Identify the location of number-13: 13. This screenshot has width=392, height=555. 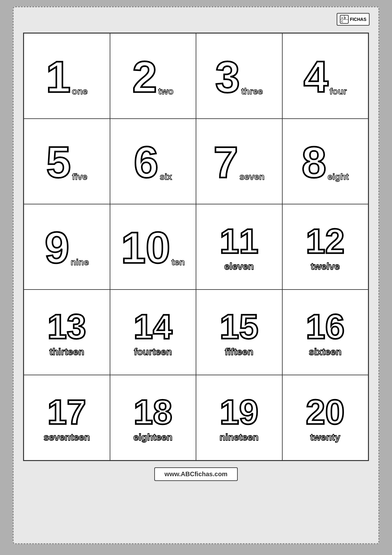
(67, 327).